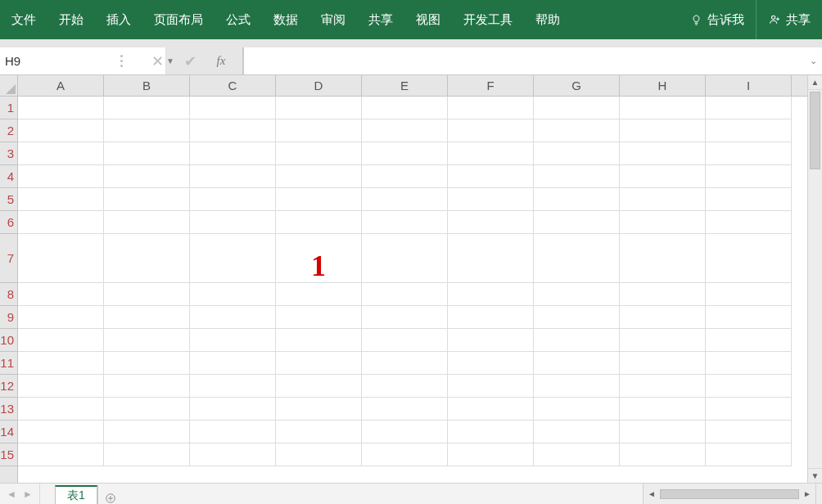  I want to click on cell-A11, so click(61, 363).